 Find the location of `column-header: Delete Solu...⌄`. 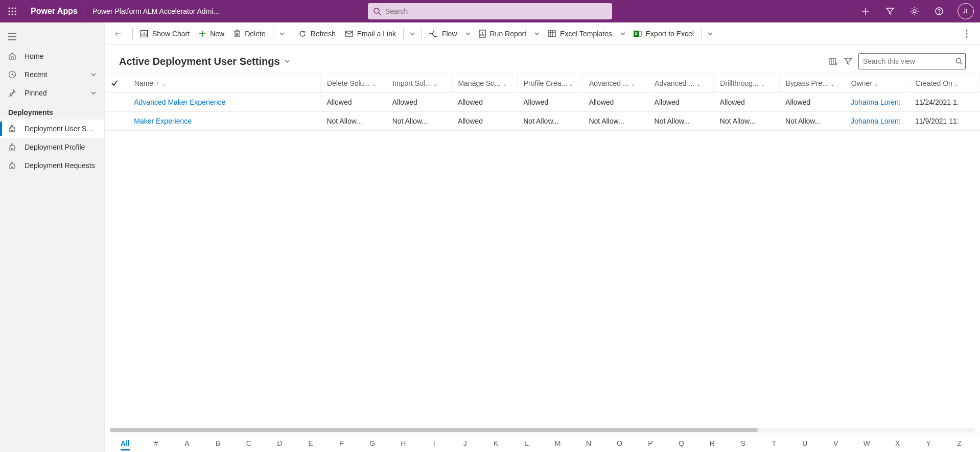

column-header: Delete Solu...⌄ is located at coordinates (353, 84).